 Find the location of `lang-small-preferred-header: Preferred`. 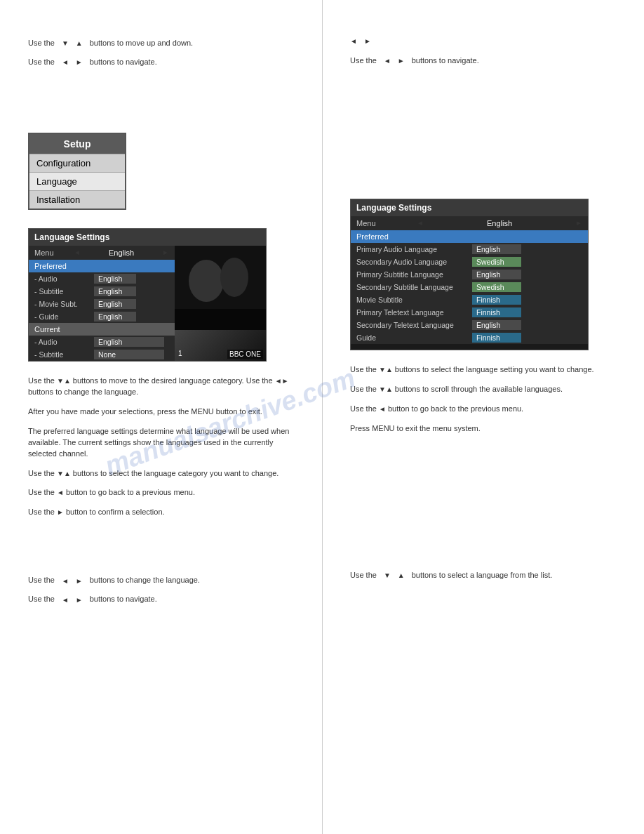

lang-small-preferred-header: Preferred is located at coordinates (102, 266).